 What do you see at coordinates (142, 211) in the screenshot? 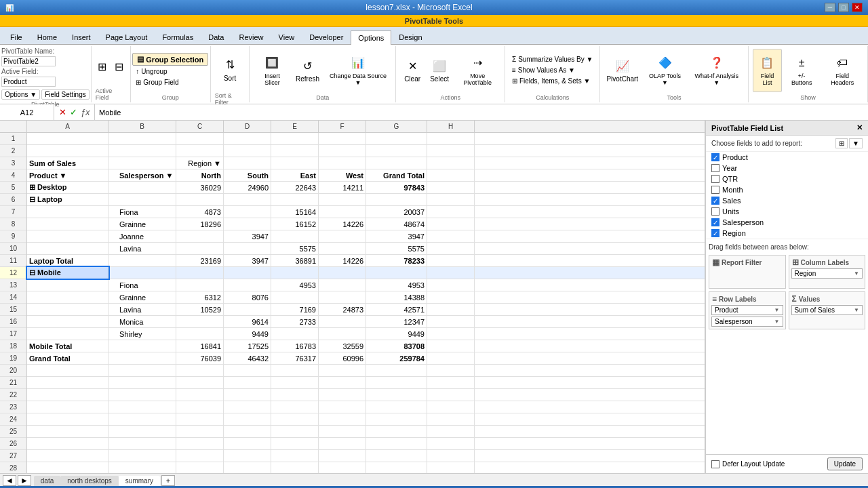
I see `grid-cell: Fiona` at bounding box center [142, 211].